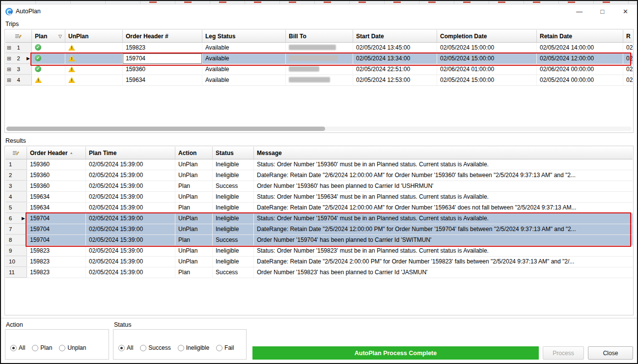  Describe the element at coordinates (42, 348) in the screenshot. I see `action-radio-option: Plan` at that location.